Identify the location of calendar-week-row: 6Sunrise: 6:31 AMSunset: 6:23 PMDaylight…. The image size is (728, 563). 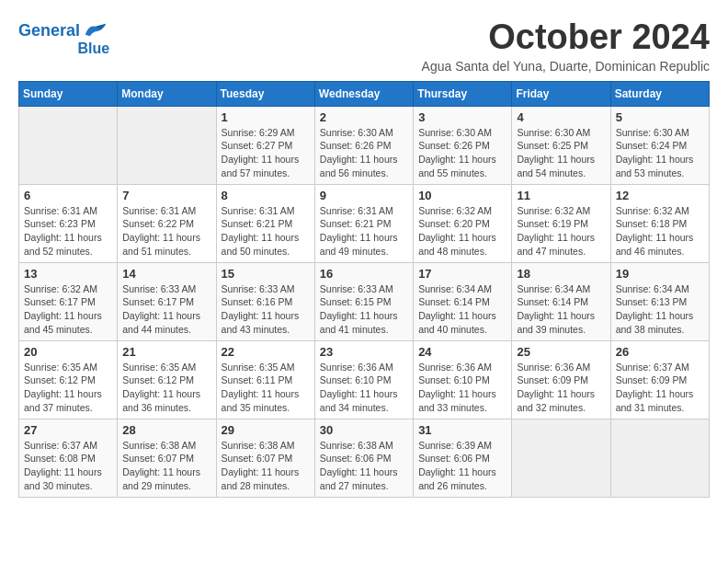
(364, 223).